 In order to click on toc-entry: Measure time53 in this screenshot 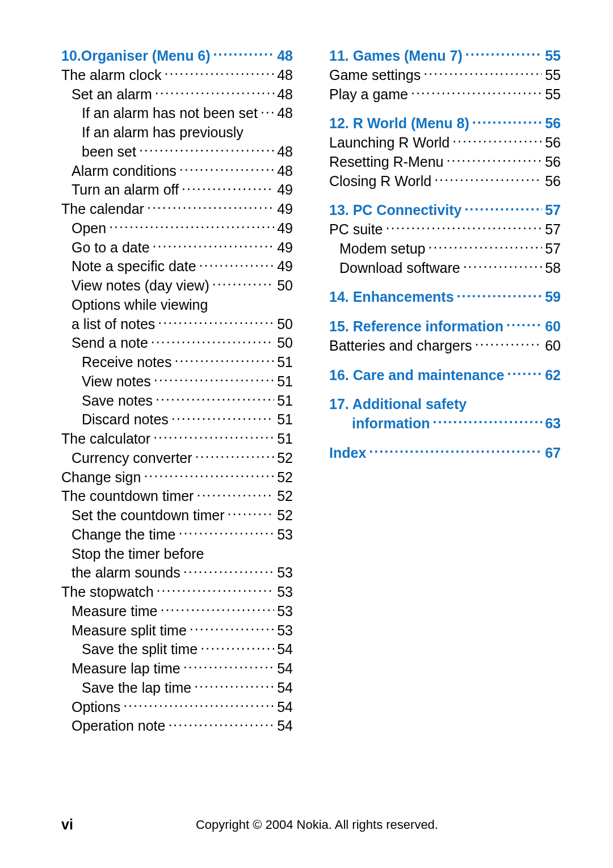, I will do `click(177, 612)`.